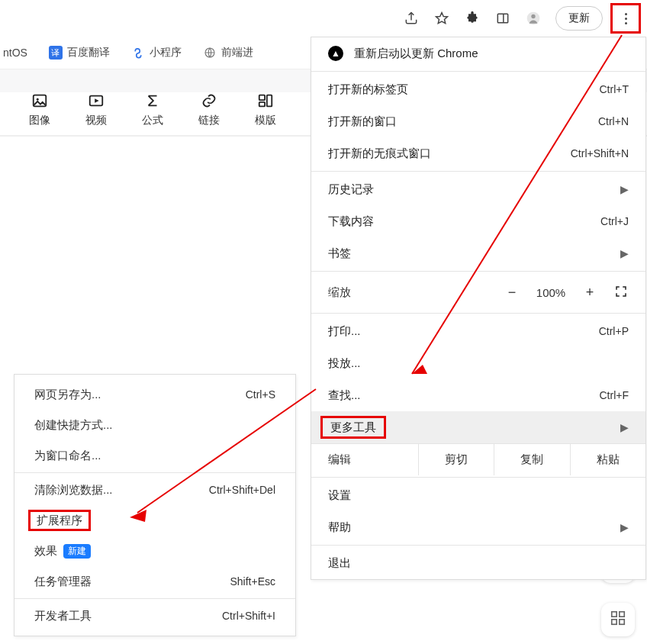 This screenshot has width=647, height=644. I want to click on menu-settings: 设置, so click(478, 495).